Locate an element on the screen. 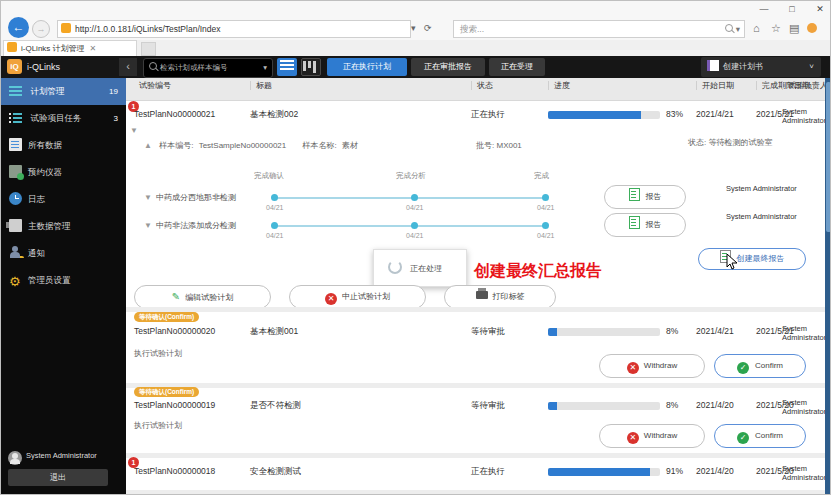 The image size is (831, 495). vertical-scrollbar is located at coordinates (828, 286).